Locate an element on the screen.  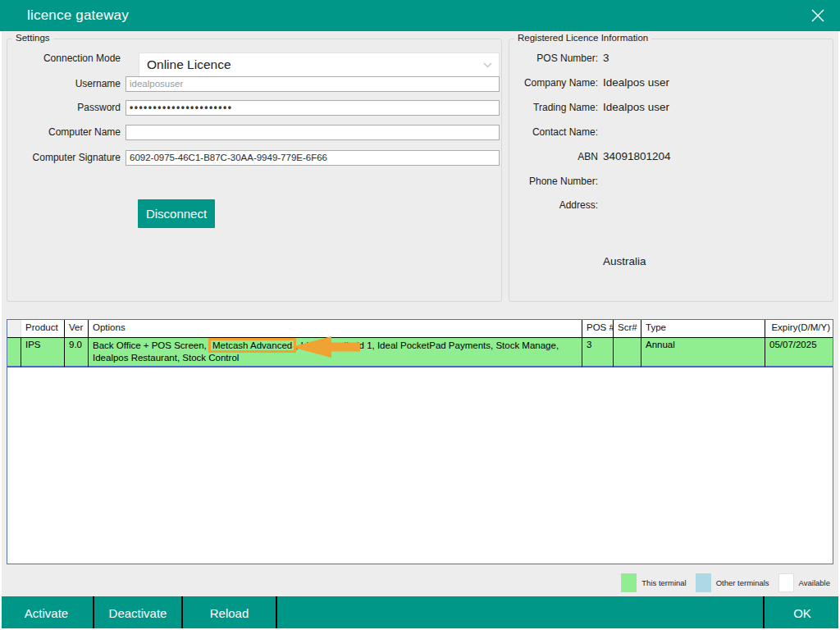
computer-name-label: Computer Name is located at coordinates (64, 133).